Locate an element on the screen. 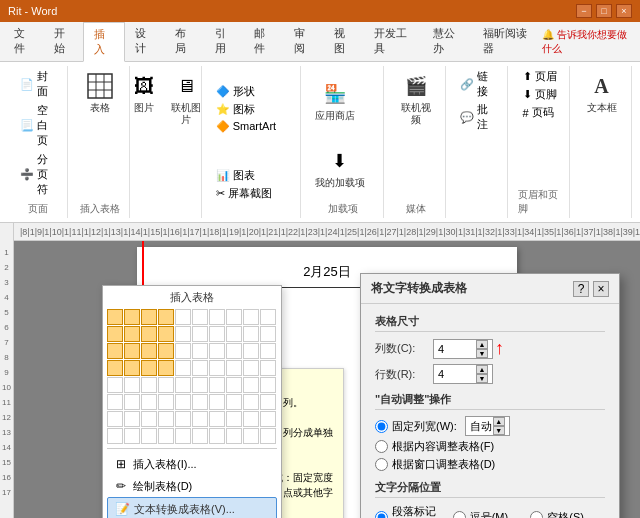  fixed-col-radio is located at coordinates (382, 426).